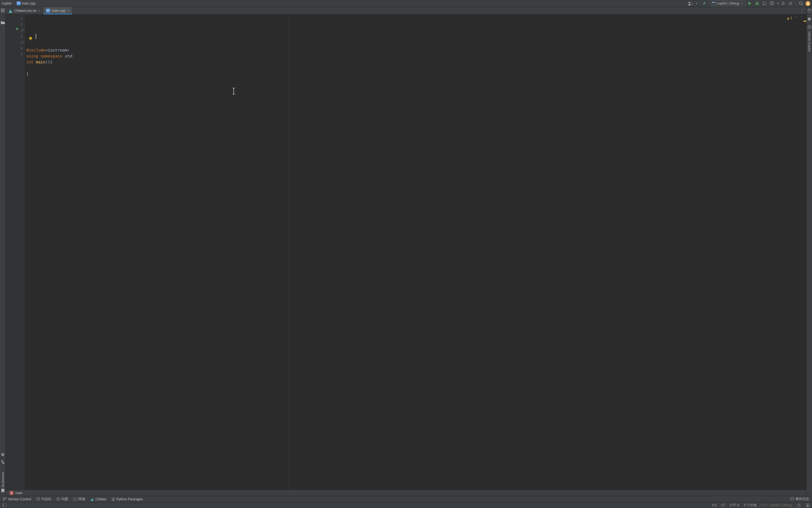 This screenshot has height=508, width=812. Describe the element at coordinates (416, 62) in the screenshot. I see `code-line: int main(){` at that location.